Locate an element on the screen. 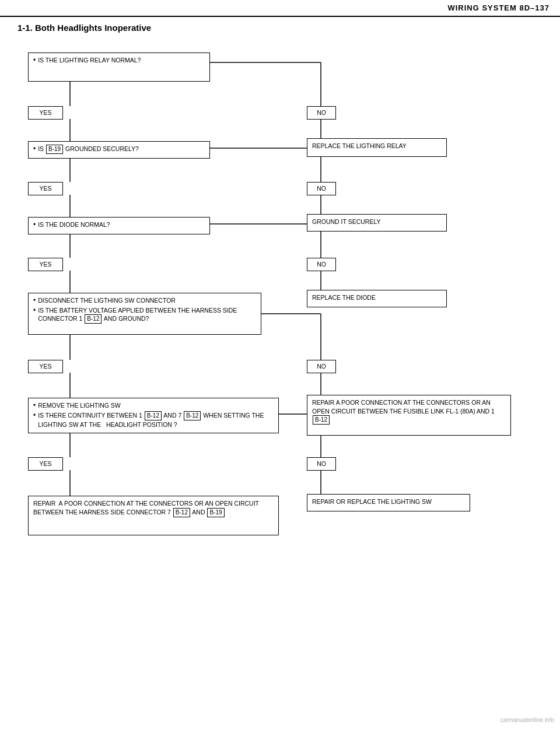  action-no4-text: REPAIR A POOR CONNECTION AT THE CONNECTO… is located at coordinates (404, 411).